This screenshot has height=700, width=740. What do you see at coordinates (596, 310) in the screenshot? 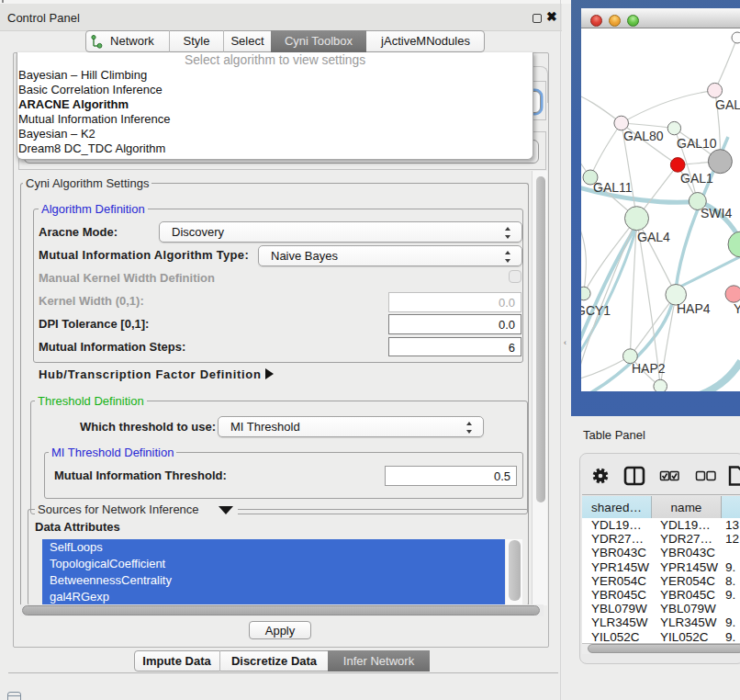
I see `svg-text: GCY1` at bounding box center [596, 310].